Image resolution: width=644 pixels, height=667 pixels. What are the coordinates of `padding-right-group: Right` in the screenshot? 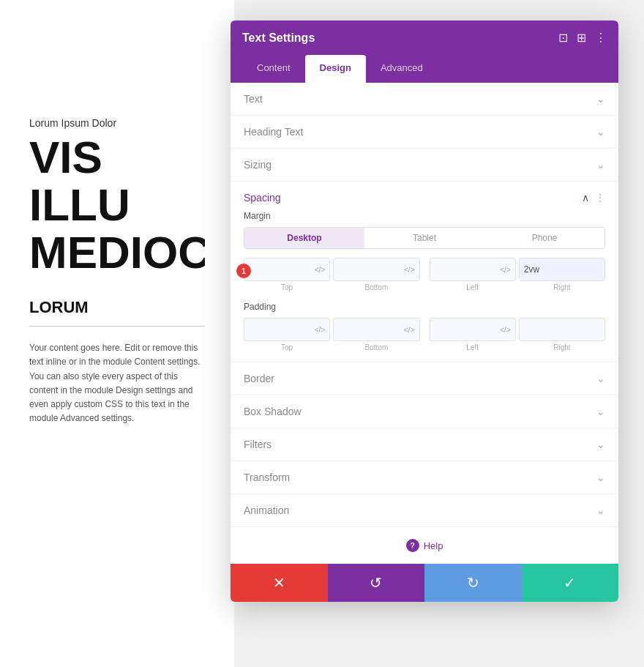 It's located at (562, 335).